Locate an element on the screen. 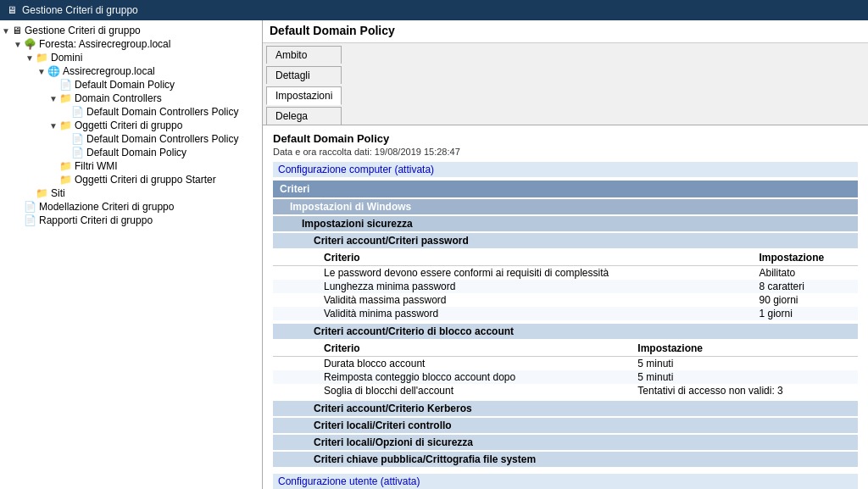 The image size is (868, 489). app-icon: 🖥 is located at coordinates (12, 10).